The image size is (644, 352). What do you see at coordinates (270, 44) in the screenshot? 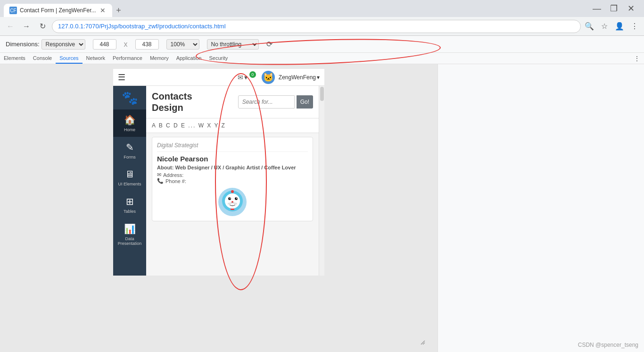
I see `rotate-icon: ⟳` at bounding box center [270, 44].